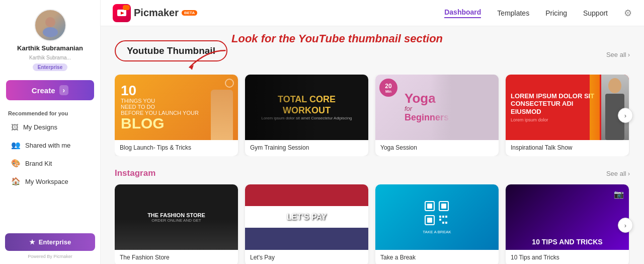 The image size is (644, 264). What do you see at coordinates (176, 148) in the screenshot?
I see `card-label-blog: Blog Launch- Tips & Tricks` at bounding box center [176, 148].